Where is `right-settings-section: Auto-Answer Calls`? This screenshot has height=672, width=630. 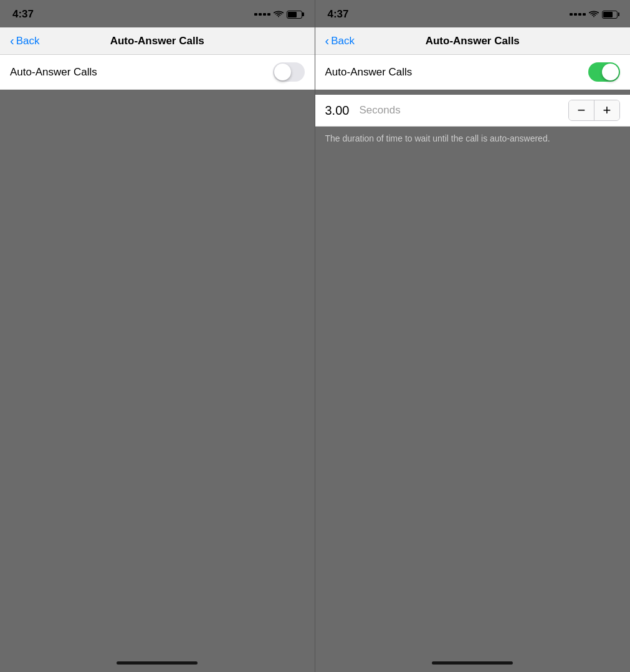 right-settings-section: Auto-Answer Calls is located at coordinates (473, 72).